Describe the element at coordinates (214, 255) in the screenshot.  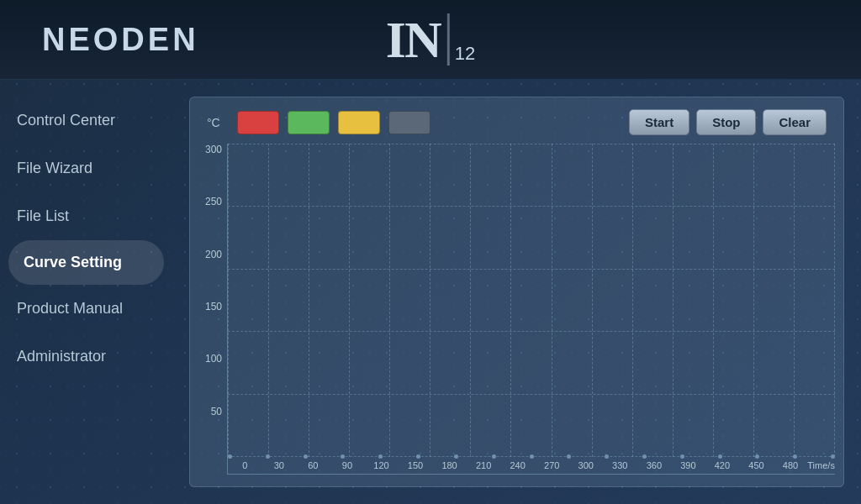
I see `y-label-200: 200` at that location.